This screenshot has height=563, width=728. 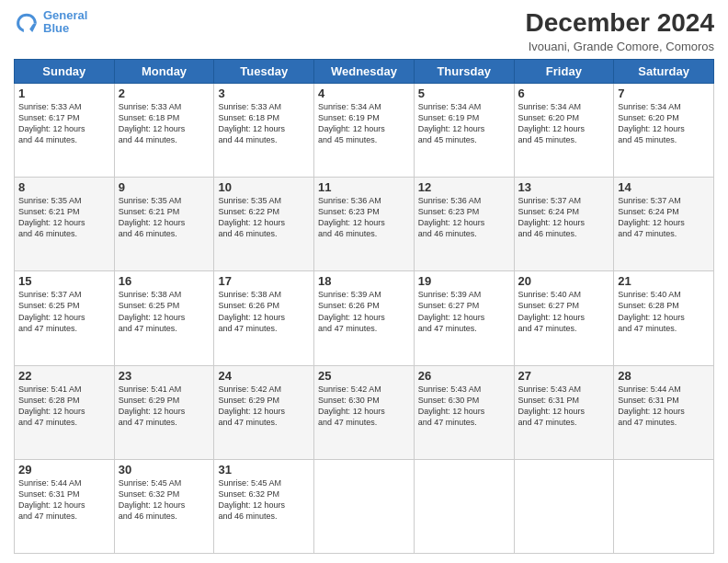 What do you see at coordinates (265, 506) in the screenshot?
I see `table-row: 31 Sunrise: 5:45 AM Sunset: 6:32 PM Dayl…` at bounding box center [265, 506].